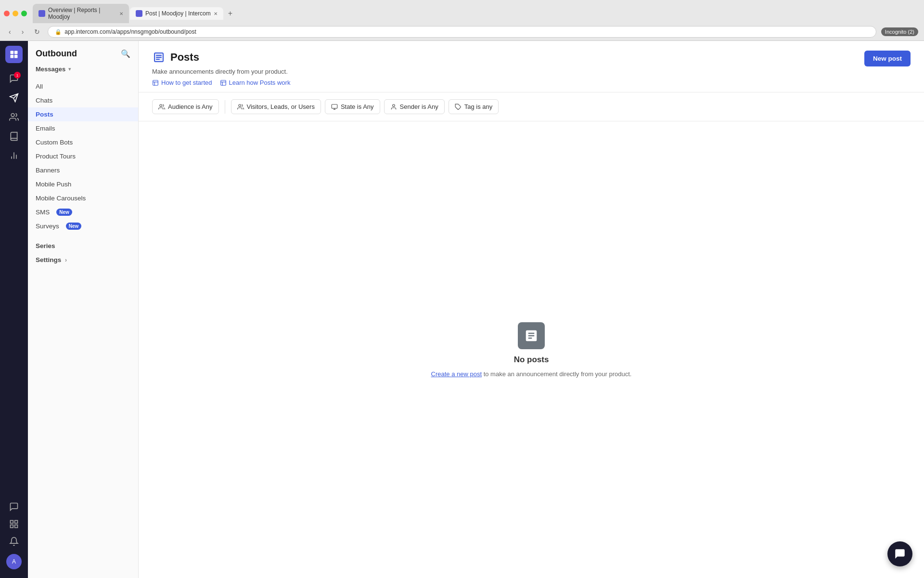 The width and height of the screenshot is (924, 578). Describe the element at coordinates (83, 128) in the screenshot. I see `sidebar-item-emails: Emails` at that location.